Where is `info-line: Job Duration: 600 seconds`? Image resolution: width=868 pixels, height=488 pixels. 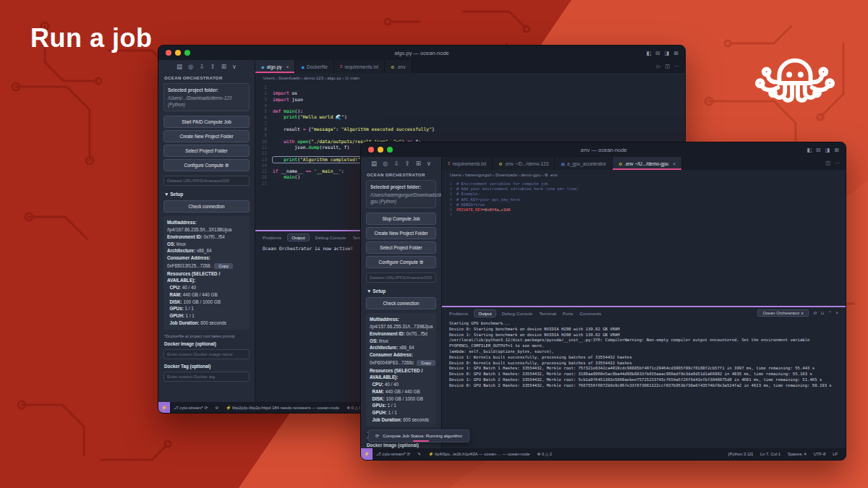
info-line: Job Duration: 600 seconds is located at coordinates (207, 323).